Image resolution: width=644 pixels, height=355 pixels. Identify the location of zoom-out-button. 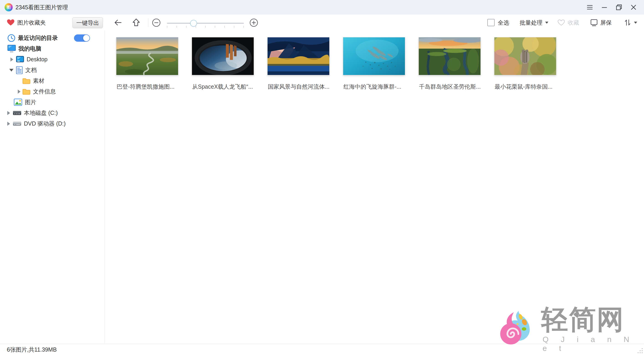
(156, 23).